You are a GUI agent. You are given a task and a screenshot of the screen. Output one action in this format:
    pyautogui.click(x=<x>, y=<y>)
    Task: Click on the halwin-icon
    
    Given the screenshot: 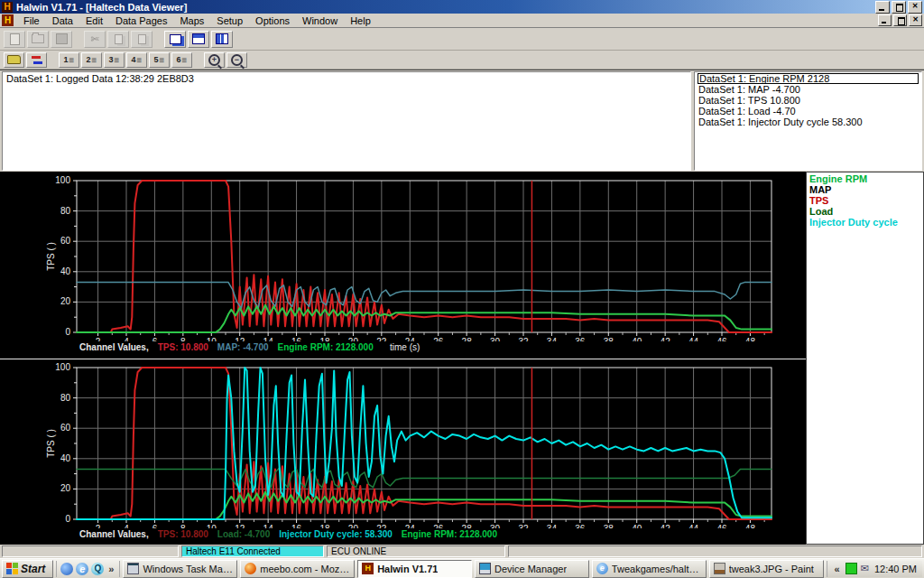 What is the action you would take?
    pyautogui.click(x=368, y=569)
    